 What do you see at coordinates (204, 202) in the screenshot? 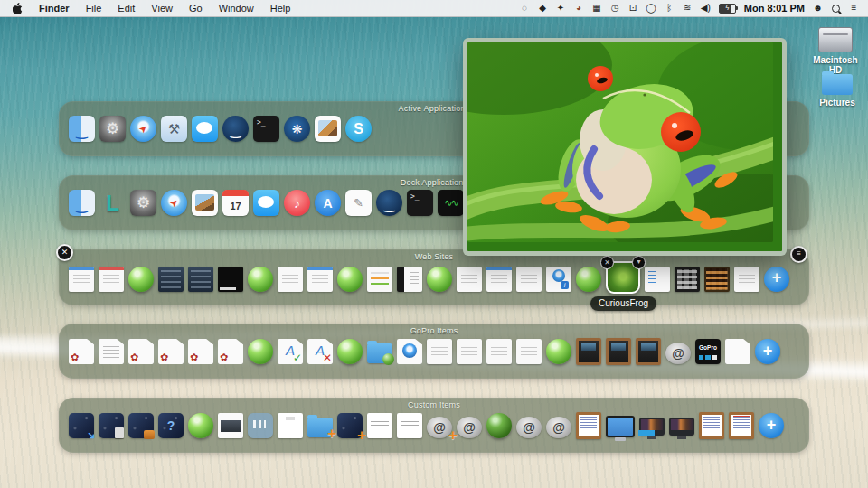
I see `photos-icon` at bounding box center [204, 202].